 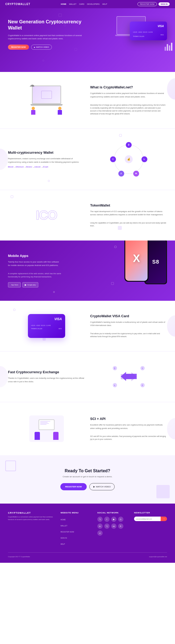 I want to click on vk-icon: vk, so click(x=114, y=526).